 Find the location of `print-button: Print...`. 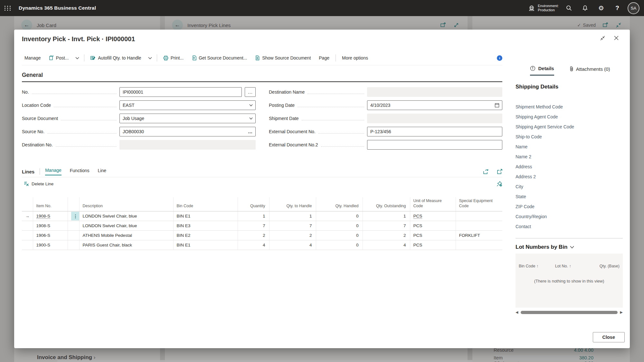

print-button: Print... is located at coordinates (173, 58).